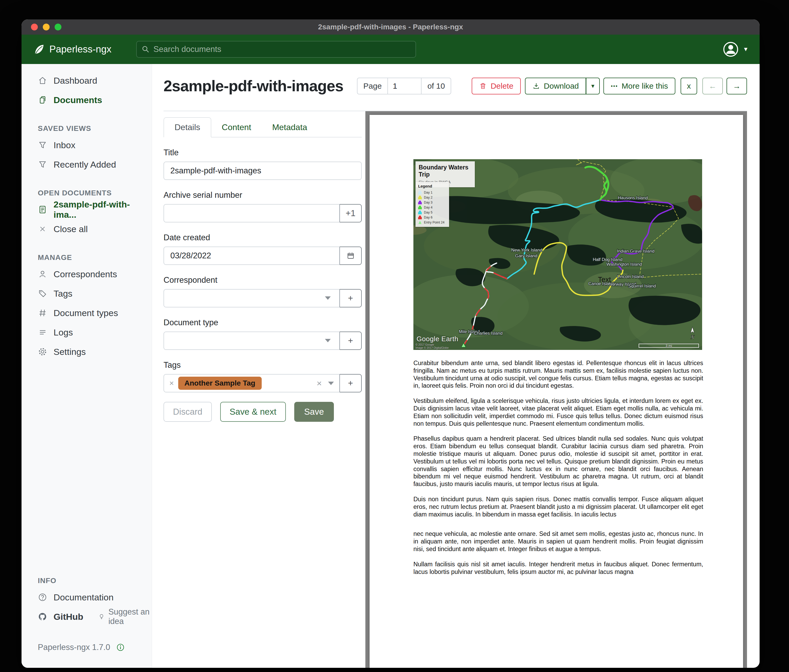 Image resolution: width=789 pixels, height=672 pixels. I want to click on logs-icon, so click(43, 333).